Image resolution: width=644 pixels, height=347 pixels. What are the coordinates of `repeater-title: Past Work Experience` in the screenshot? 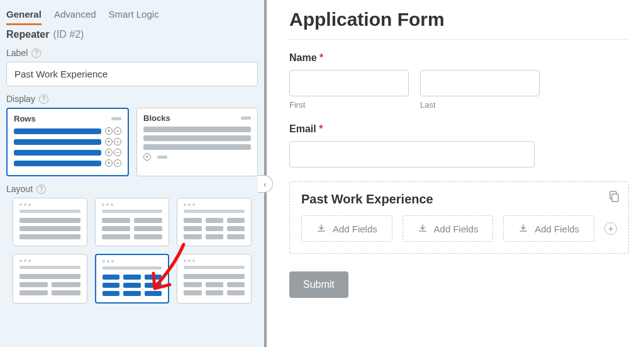 It's located at (459, 199).